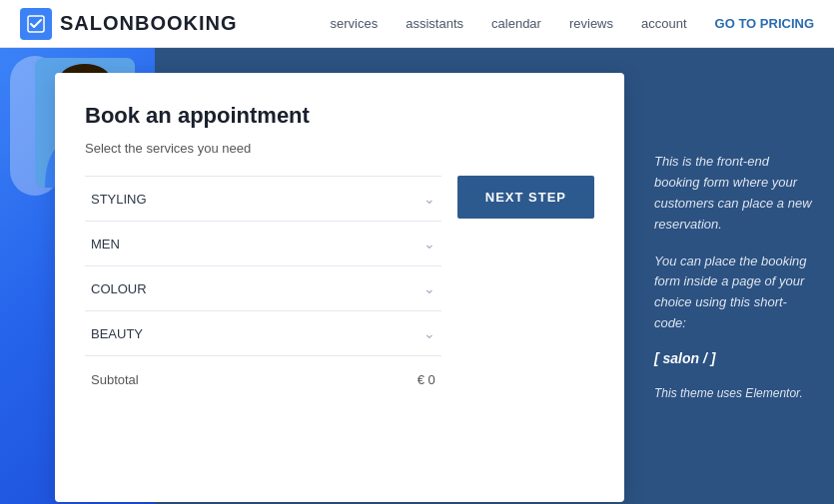  What do you see at coordinates (429, 333) in the screenshot?
I see `chevron-icon-beauty: ⌄` at bounding box center [429, 333].